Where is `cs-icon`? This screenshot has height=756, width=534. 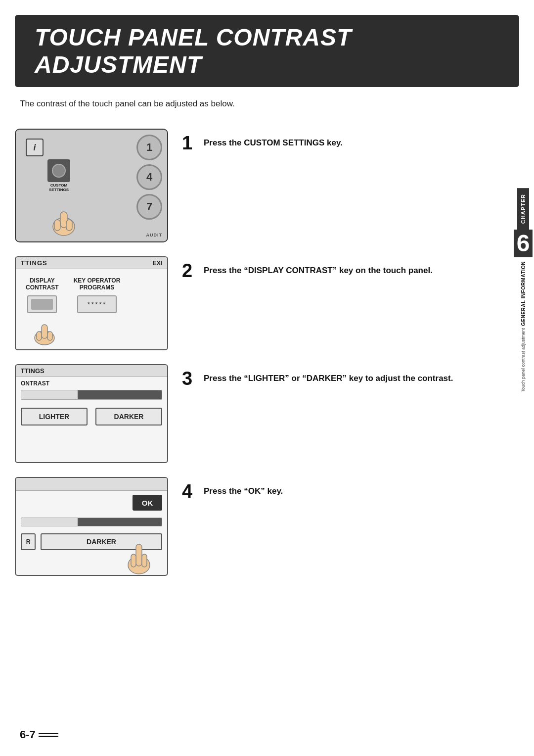
cs-icon is located at coordinates (59, 171).